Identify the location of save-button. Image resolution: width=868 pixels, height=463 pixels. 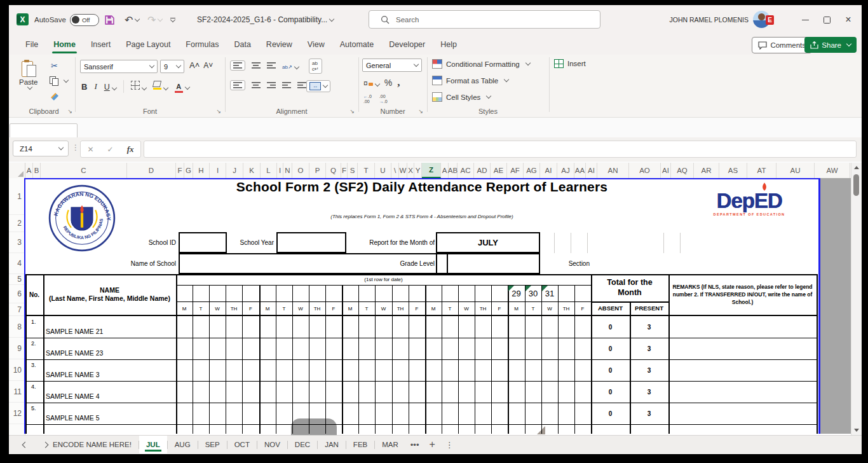
(109, 20).